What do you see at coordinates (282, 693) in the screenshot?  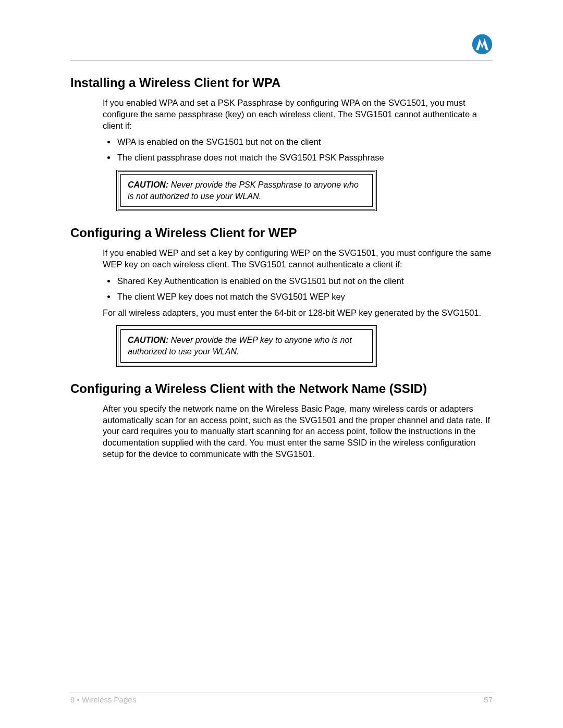 I see `footer-divider` at bounding box center [282, 693].